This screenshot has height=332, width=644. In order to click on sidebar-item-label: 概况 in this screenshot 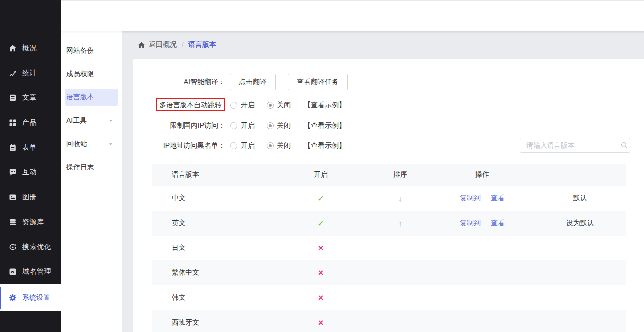, I will do `click(30, 48)`.